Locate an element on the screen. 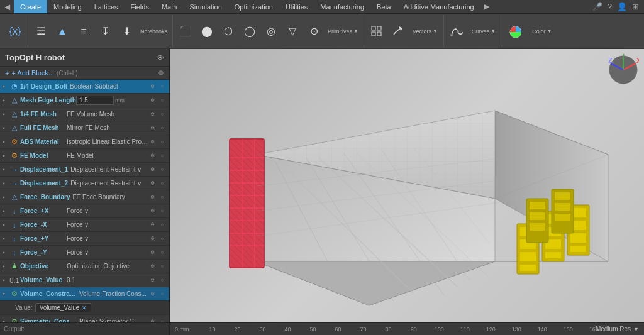 This screenshot has height=335, width=644. item-close-force_py: ○ is located at coordinates (162, 239).